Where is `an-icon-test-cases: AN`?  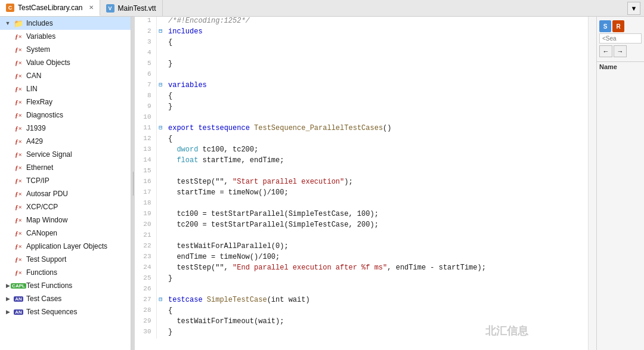
an-icon-test-cases: AN is located at coordinates (18, 299).